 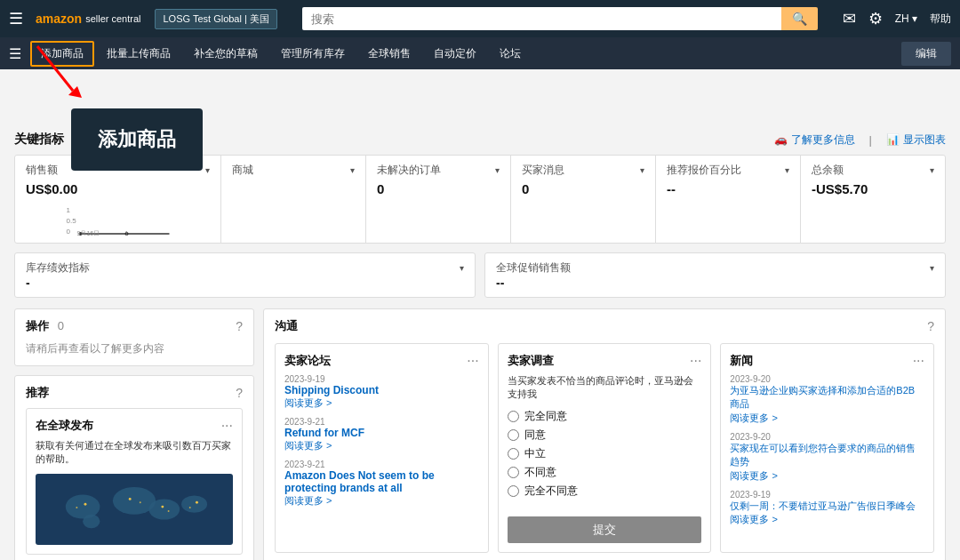 I want to click on balance-label: 总余额, so click(x=828, y=171).